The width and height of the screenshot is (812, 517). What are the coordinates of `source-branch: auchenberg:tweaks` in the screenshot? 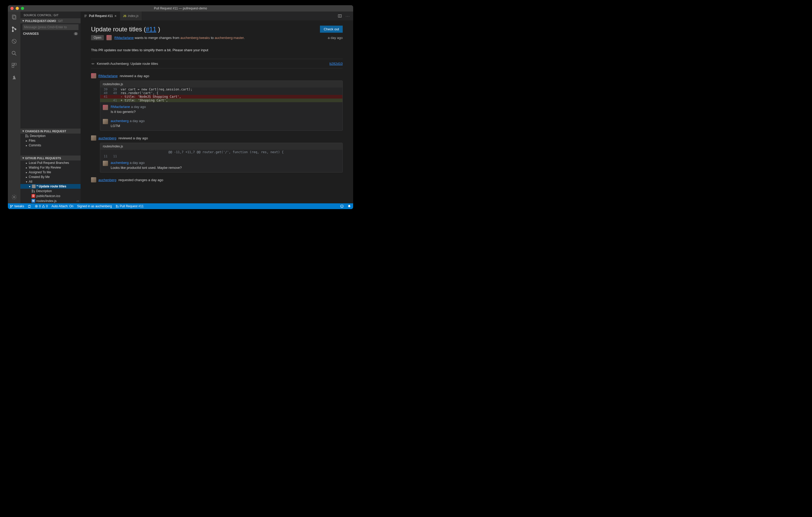 It's located at (195, 38).